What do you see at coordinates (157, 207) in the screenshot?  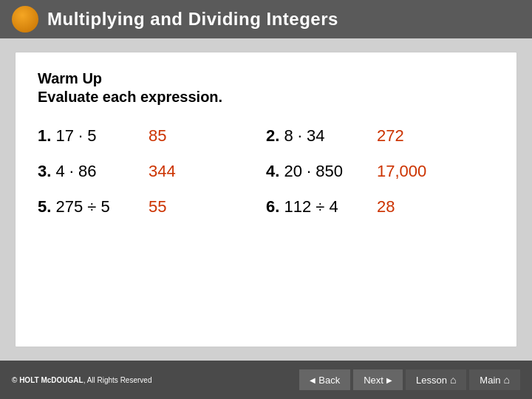 I see `problem-5-answer: 55` at bounding box center [157, 207].